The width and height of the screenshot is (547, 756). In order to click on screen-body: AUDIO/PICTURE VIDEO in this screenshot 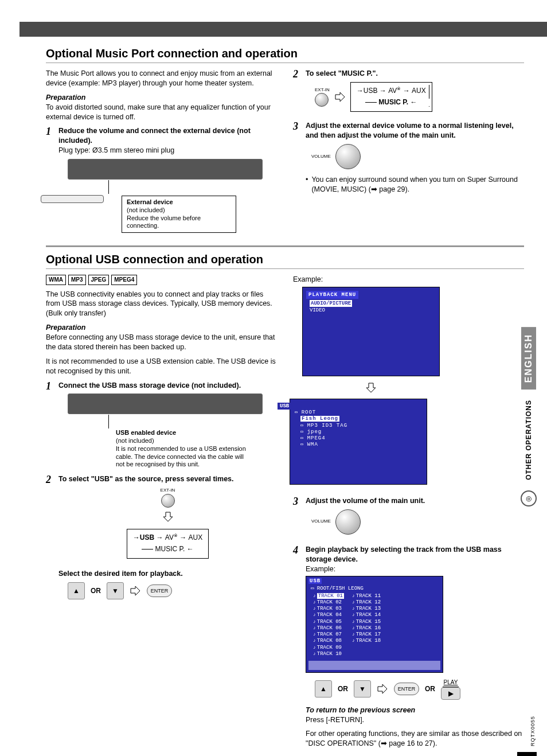, I will do `click(371, 332)`.